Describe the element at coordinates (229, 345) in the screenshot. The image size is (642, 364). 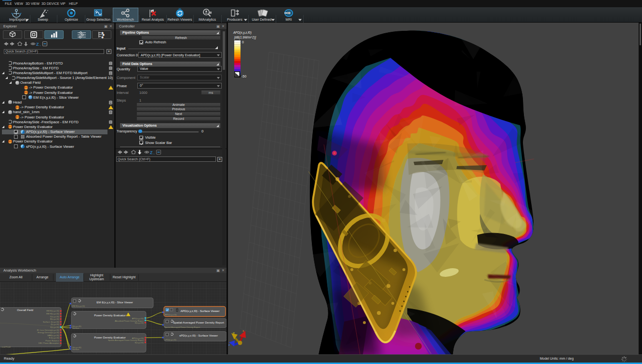
I see `svg-text: z` at that location.